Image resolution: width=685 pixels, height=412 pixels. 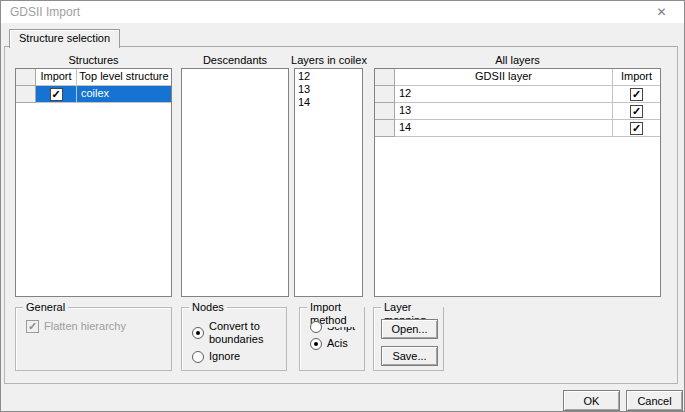 What do you see at coordinates (56, 78) in the screenshot?
I see `structures-col-import: Import` at bounding box center [56, 78].